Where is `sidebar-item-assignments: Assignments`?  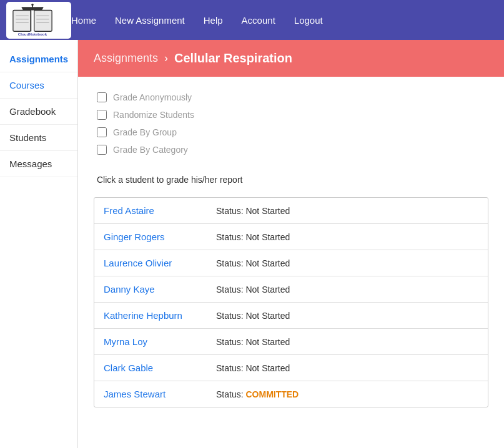 sidebar-item-assignments: Assignments is located at coordinates (39, 59).